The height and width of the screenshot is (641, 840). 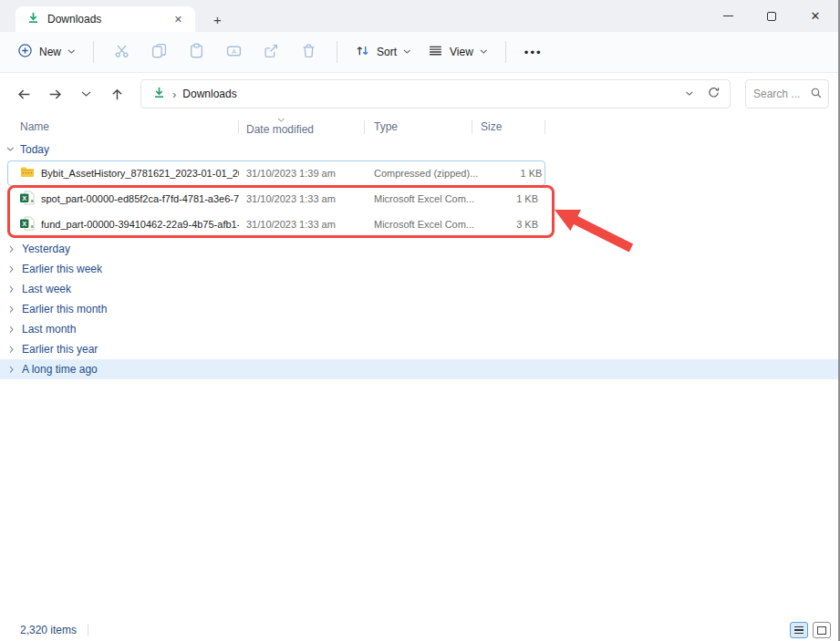 What do you see at coordinates (233, 52) in the screenshot?
I see `rename-button: A` at bounding box center [233, 52].